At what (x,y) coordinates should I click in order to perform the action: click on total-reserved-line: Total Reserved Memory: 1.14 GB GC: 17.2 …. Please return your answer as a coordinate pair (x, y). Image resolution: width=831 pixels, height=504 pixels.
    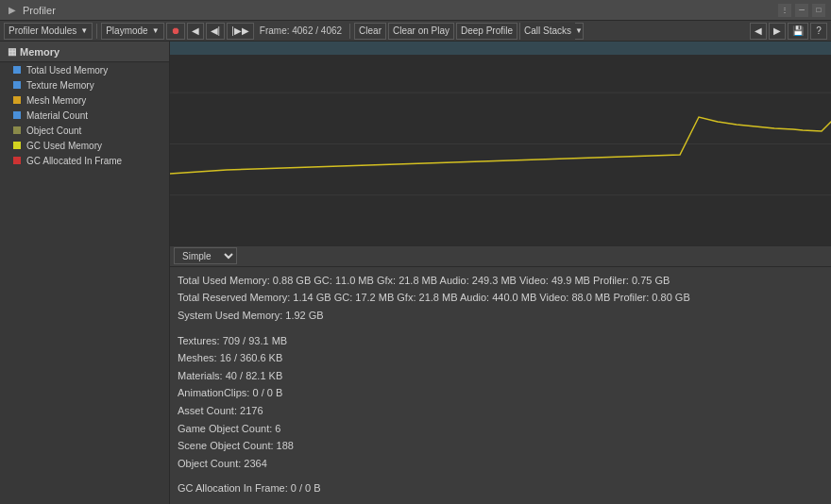
    Looking at the image, I should click on (434, 297).